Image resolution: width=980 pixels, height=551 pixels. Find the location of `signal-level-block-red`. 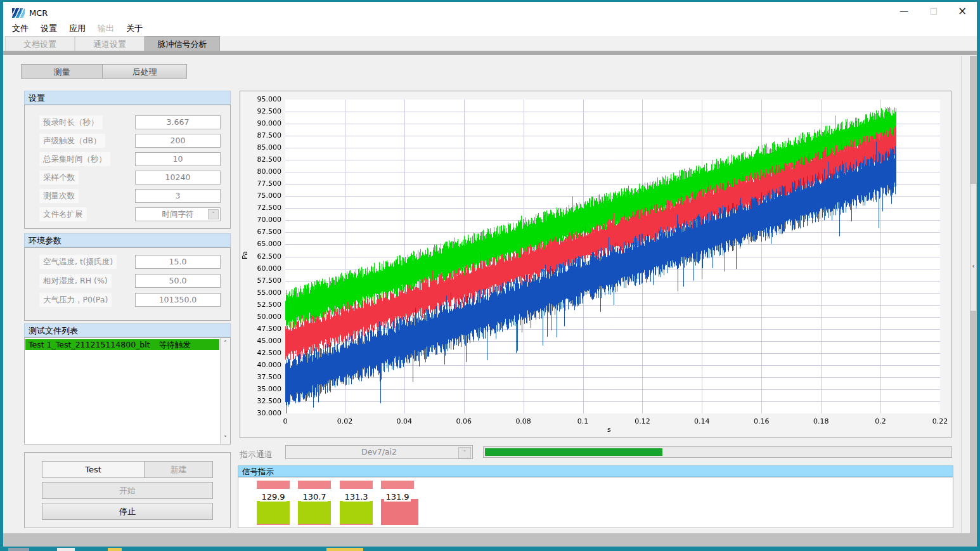

signal-level-block-red is located at coordinates (399, 512).